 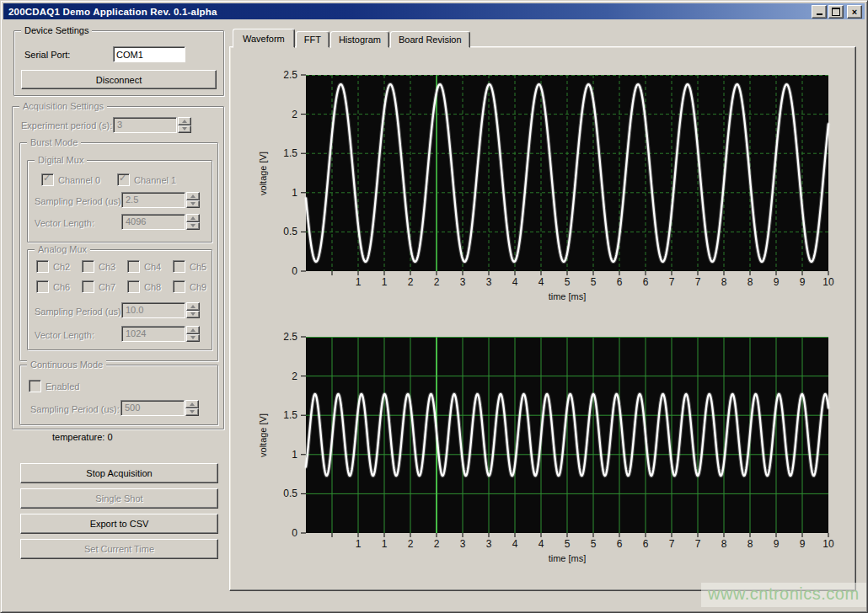 I want to click on checkbox-ch9-label: Ch9, so click(x=198, y=287).